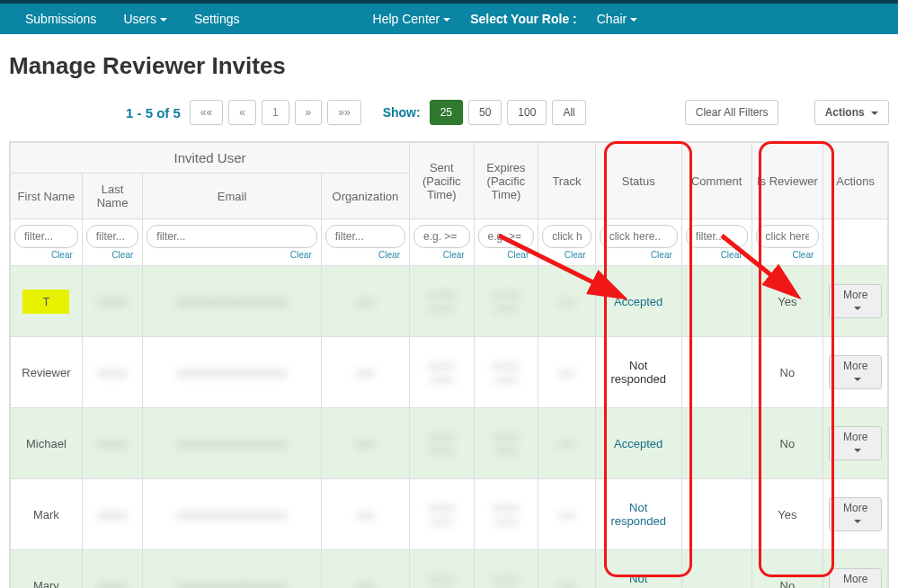 This screenshot has width=898, height=588. What do you see at coordinates (449, 444) in the screenshot?
I see `table-row: Michaelxxxxxxxxxxxxxxxxxxxxxxxxxxxxx/xxx…` at bounding box center [449, 444].